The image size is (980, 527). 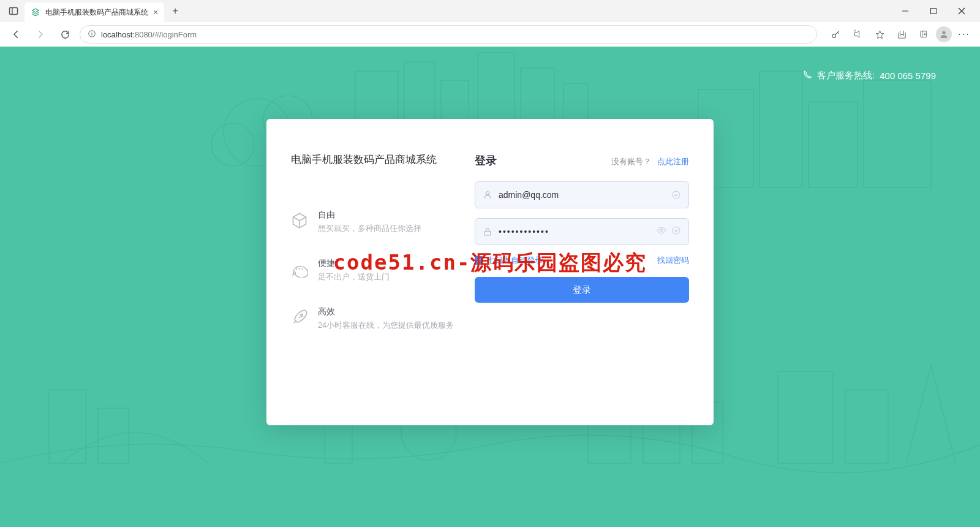 What do you see at coordinates (16, 34) in the screenshot?
I see `back-button` at bounding box center [16, 34].